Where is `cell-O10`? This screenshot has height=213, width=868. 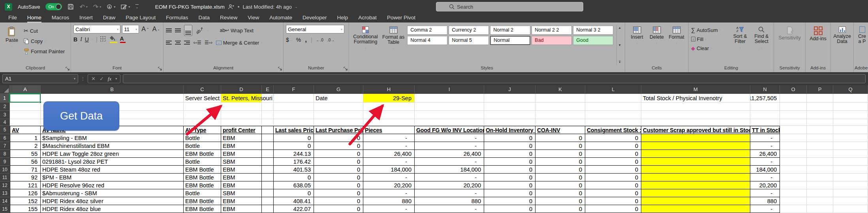
cell-O10 is located at coordinates (793, 170).